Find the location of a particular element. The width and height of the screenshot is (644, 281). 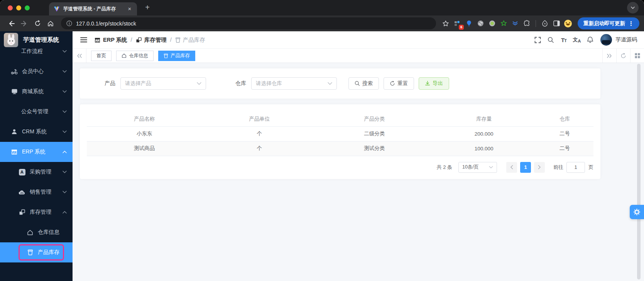

cup-icon is located at coordinates (30, 252).